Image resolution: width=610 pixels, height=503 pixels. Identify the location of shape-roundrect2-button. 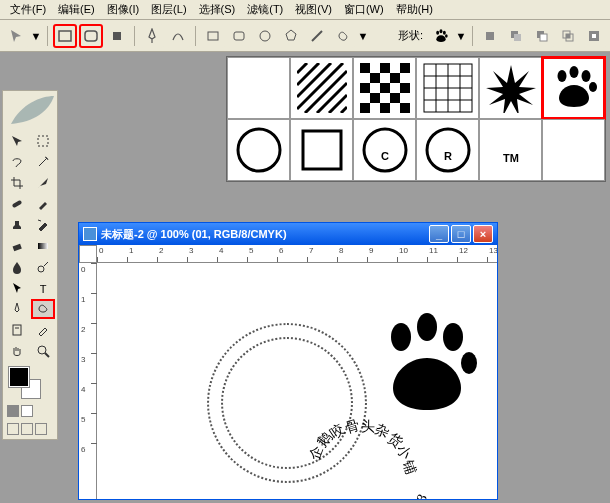
(239, 36).